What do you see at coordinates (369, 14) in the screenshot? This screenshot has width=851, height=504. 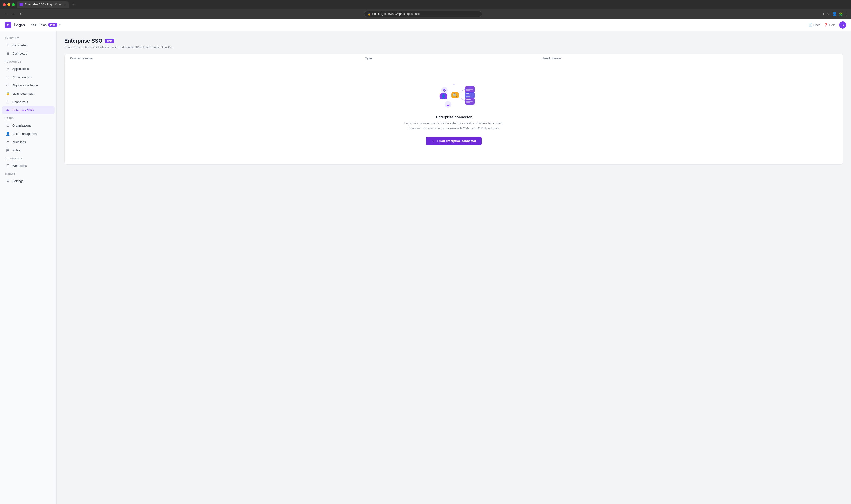 I see `lock-icon: 🔒` at bounding box center [369, 14].